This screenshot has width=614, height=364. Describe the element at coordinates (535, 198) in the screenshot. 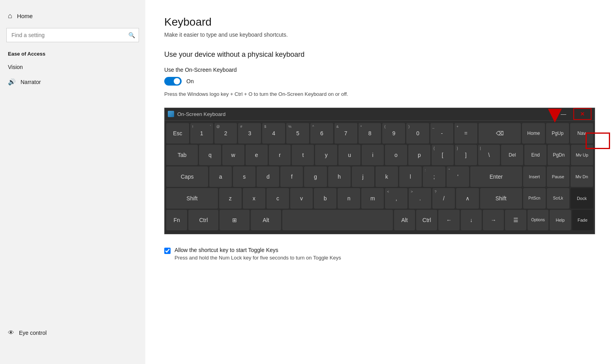

I see `key-prtscn: PrtScn` at that location.